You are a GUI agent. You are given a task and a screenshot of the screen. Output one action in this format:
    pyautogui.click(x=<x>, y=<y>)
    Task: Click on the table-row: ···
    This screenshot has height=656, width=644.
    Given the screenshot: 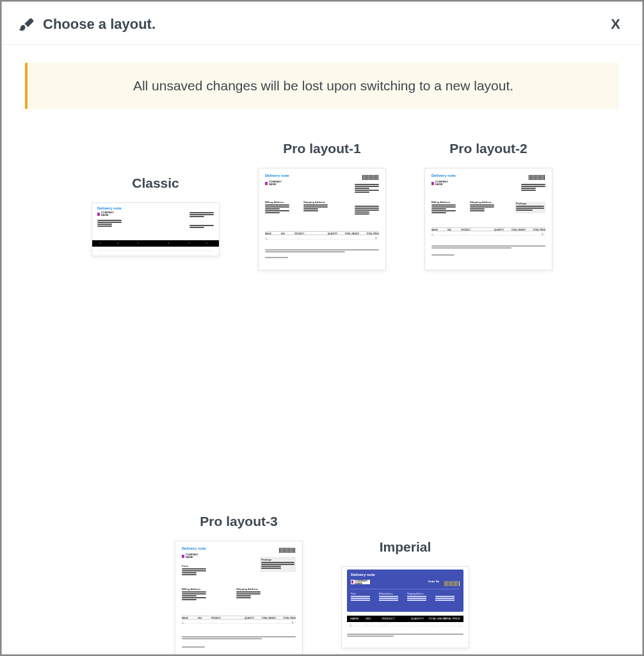 What is the action you would take?
    pyautogui.click(x=156, y=250)
    